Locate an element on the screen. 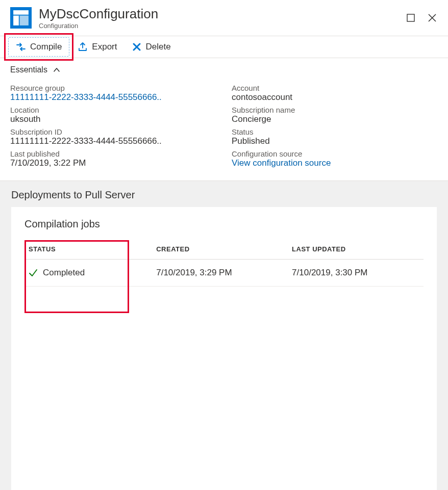 The height and width of the screenshot is (490, 448). delete-icon is located at coordinates (137, 47).